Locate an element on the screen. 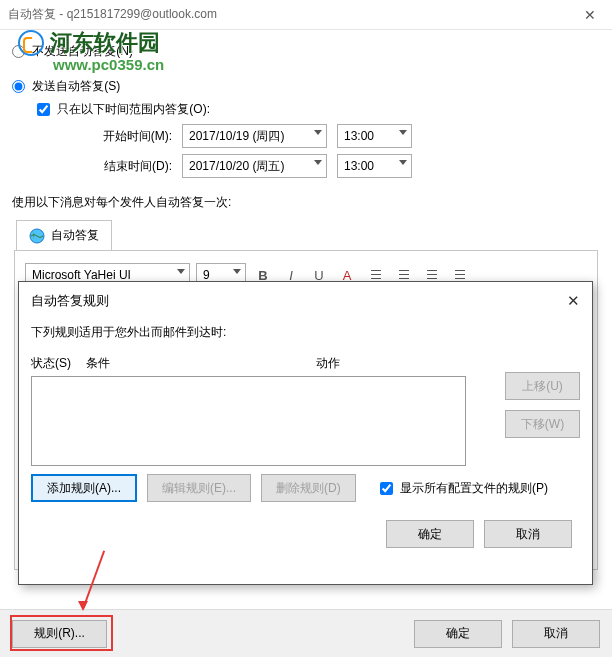  time-range-label: 只在以下时间范围内答复(O): is located at coordinates (134, 109).